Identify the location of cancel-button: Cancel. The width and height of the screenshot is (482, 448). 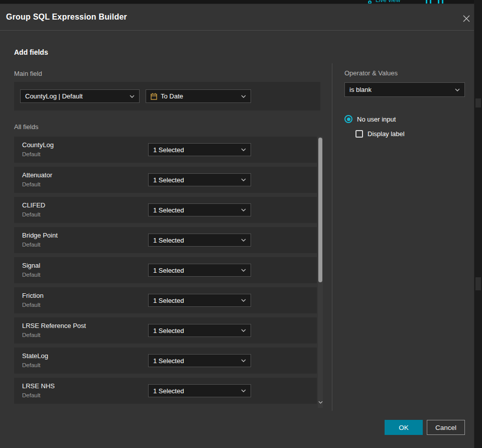
(446, 427).